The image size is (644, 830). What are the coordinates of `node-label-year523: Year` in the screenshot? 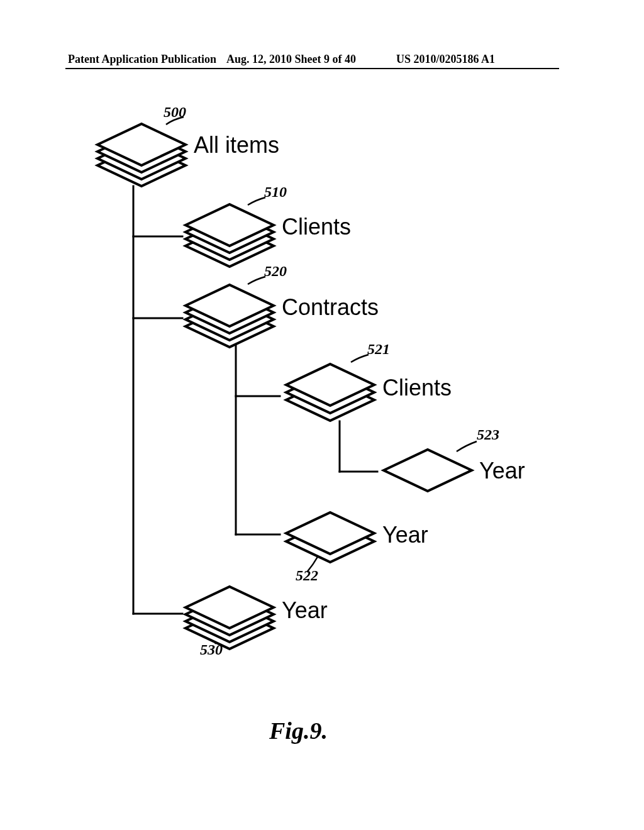 It's located at (502, 471).